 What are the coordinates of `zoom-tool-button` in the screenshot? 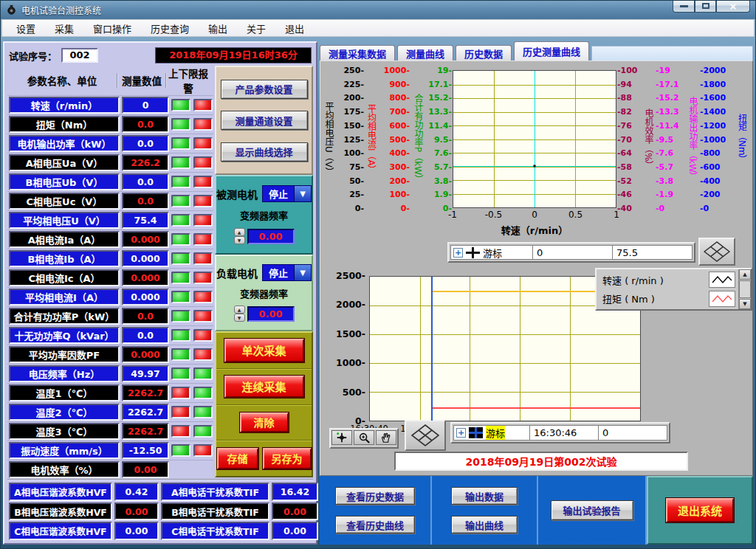 It's located at (364, 438).